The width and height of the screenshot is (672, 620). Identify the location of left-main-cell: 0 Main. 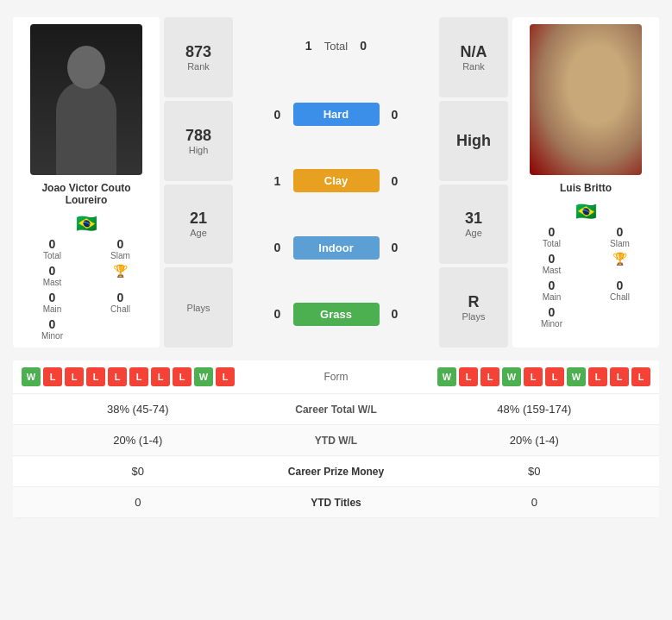
(52, 302).